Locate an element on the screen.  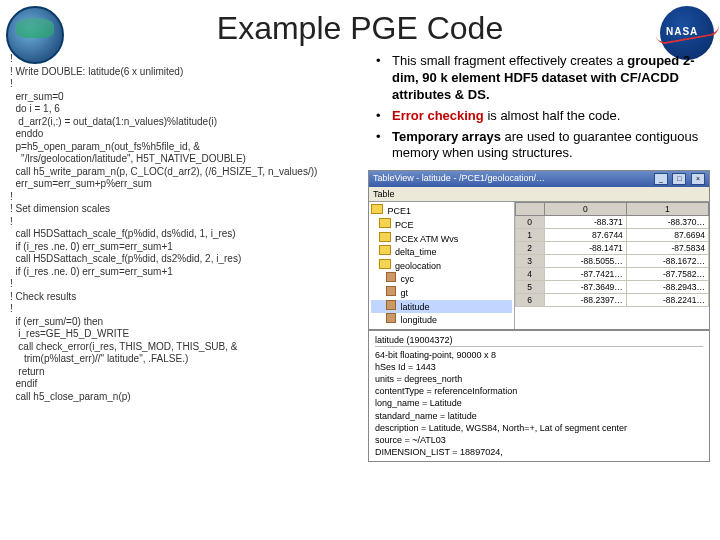
meta-line1: 64-bit floating-point, 90000 x 8 is located at coordinates (539, 355).